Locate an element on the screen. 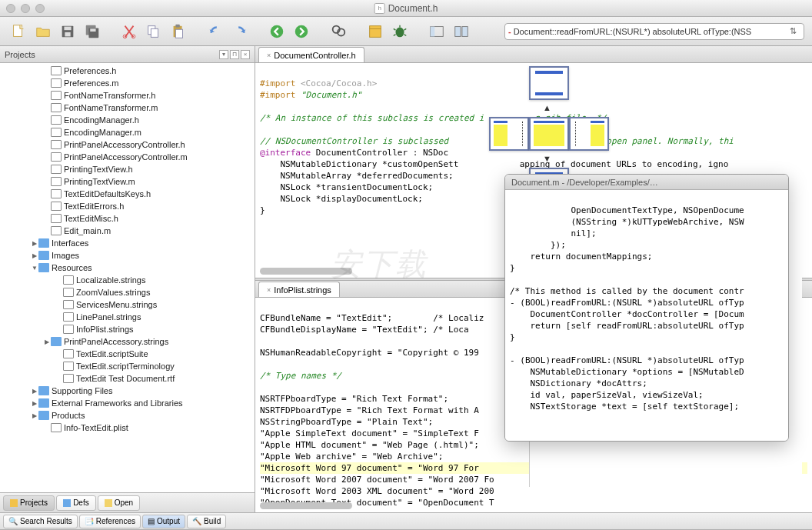  tree-file: Localizable.strings is located at coordinates (128, 280).